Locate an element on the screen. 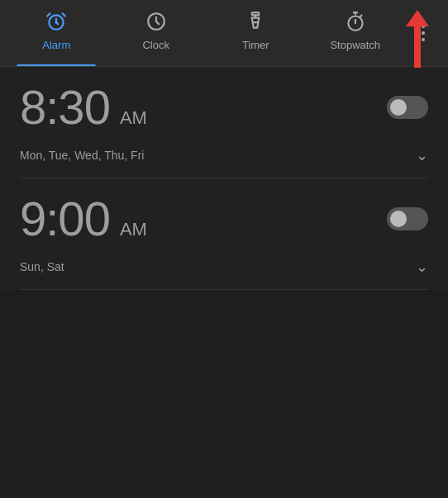 The width and height of the screenshot is (448, 498). alarm-2-ampm: AM is located at coordinates (134, 230).